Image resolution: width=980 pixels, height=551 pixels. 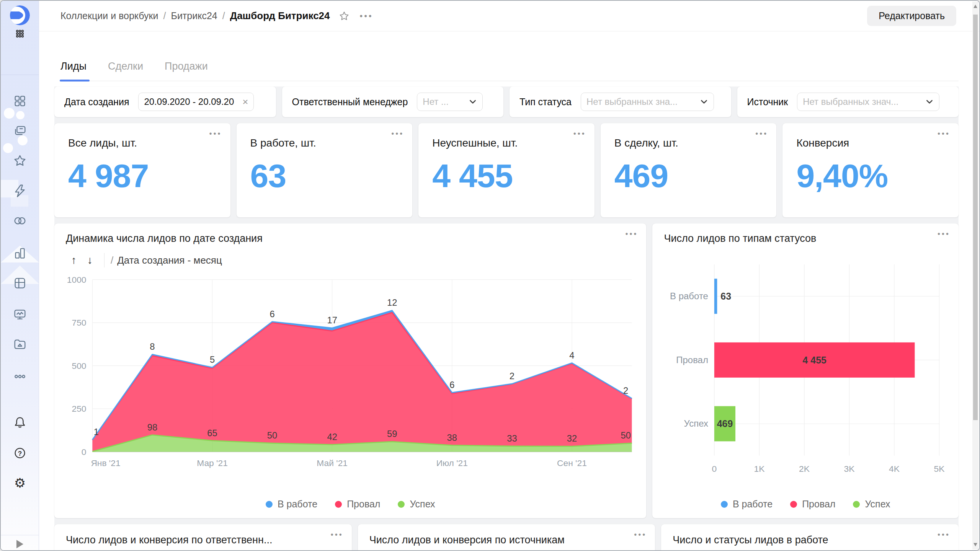 What do you see at coordinates (20, 344) in the screenshot?
I see `storage-folder-icon` at bounding box center [20, 344].